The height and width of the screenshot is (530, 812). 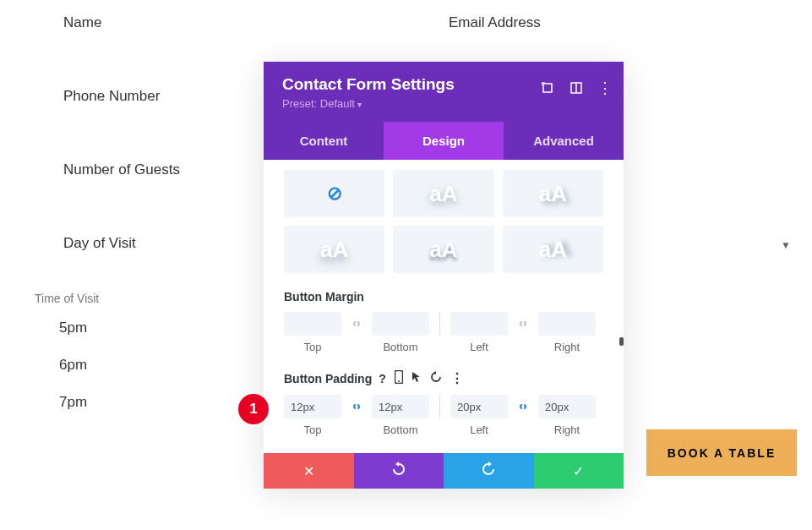 What do you see at coordinates (722, 453) in the screenshot?
I see `book-a-table-button: BOOK A TABLE` at bounding box center [722, 453].